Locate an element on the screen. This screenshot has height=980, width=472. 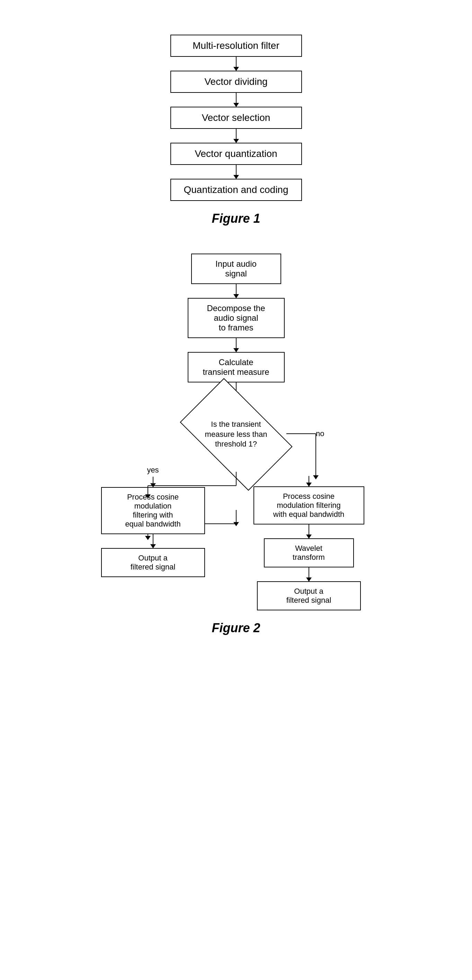
box-vector-selection: Vector selection is located at coordinates (236, 118).